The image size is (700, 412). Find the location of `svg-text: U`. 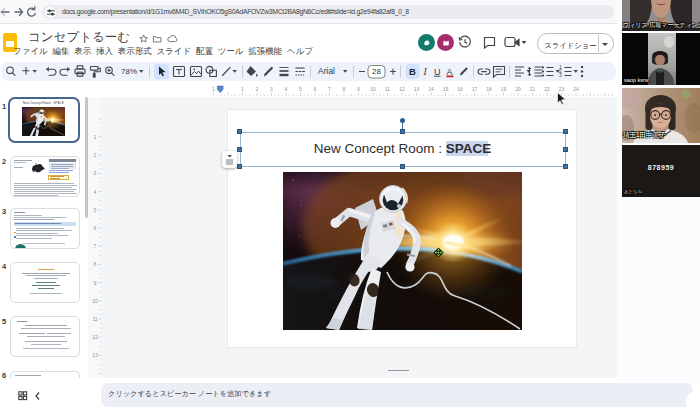

svg-text: U is located at coordinates (438, 72).